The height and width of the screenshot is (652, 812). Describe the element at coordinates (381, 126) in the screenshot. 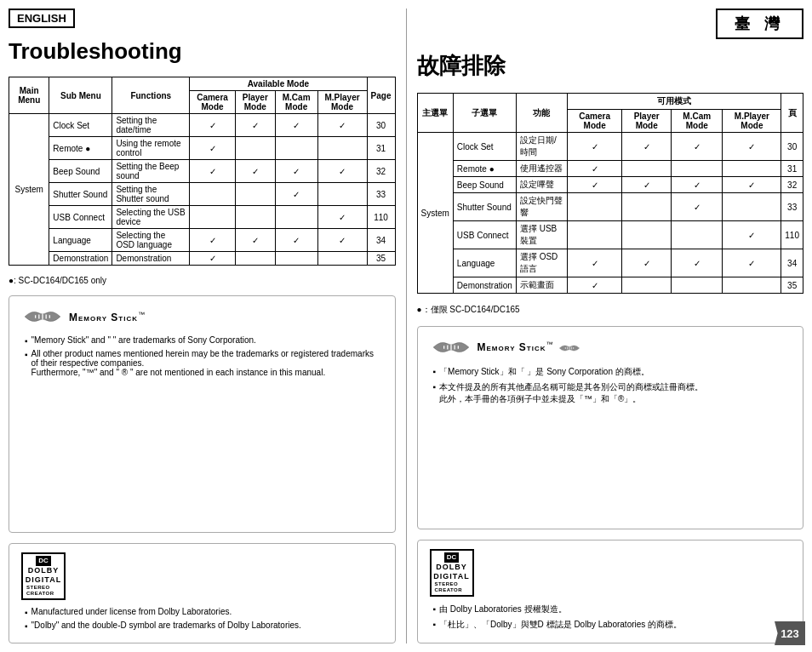

I see `page-cell: 30` at that location.